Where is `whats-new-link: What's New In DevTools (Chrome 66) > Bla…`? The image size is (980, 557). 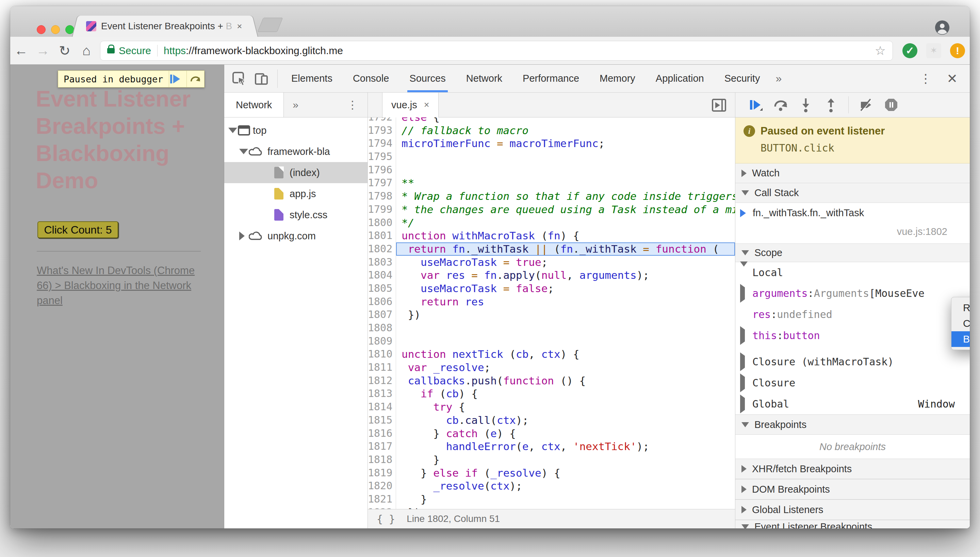 whats-new-link: What's New In DevTools (Chrome 66) > Bla… is located at coordinates (117, 285).